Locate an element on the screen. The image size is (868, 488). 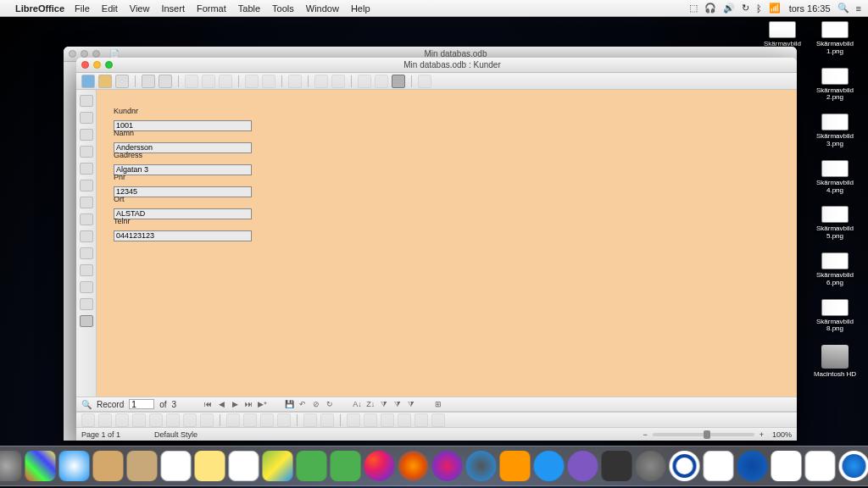
app-menu: LibreOffice is located at coordinates (40, 8).